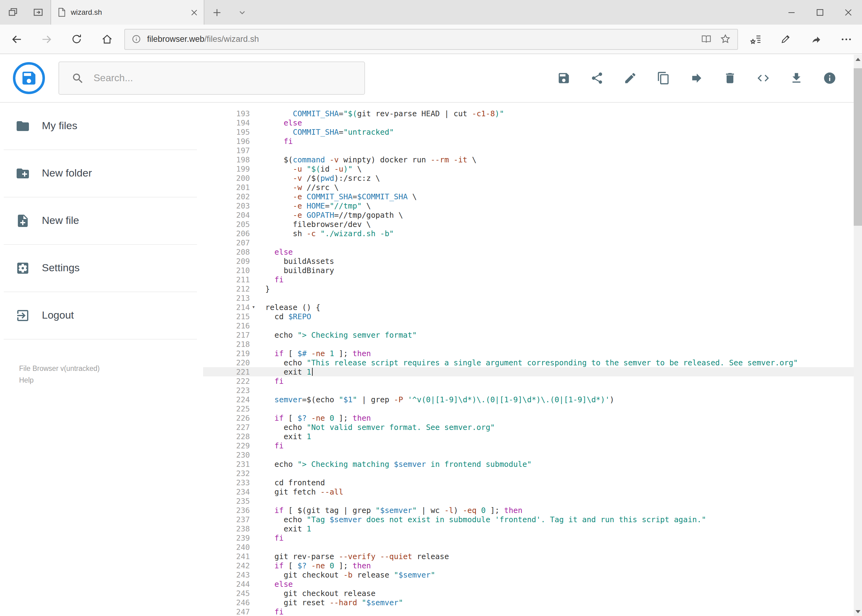 This screenshot has height=616, width=862. What do you see at coordinates (533, 418) in the screenshot?
I see `code-line: 226 if [ $? -ne 0 ]; then` at bounding box center [533, 418].